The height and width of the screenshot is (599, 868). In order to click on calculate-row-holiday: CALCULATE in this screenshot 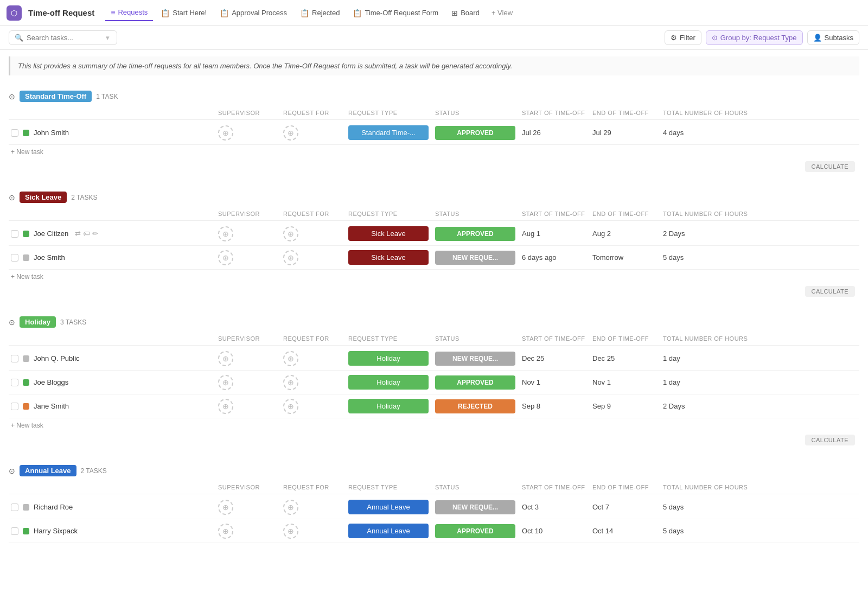, I will do `click(434, 440)`.